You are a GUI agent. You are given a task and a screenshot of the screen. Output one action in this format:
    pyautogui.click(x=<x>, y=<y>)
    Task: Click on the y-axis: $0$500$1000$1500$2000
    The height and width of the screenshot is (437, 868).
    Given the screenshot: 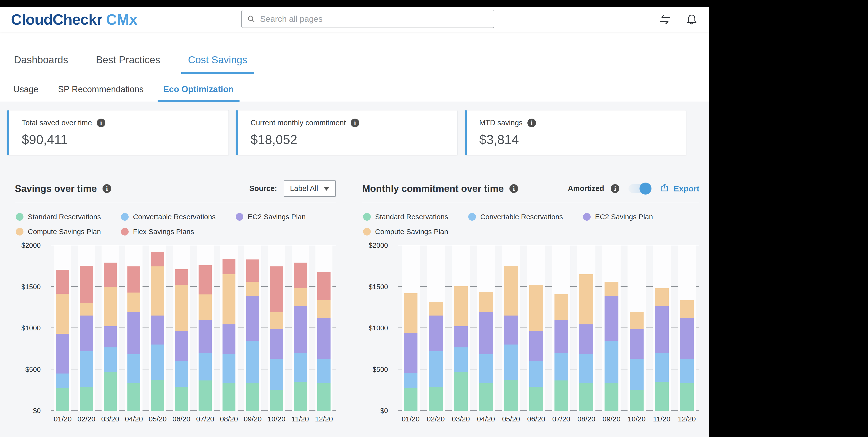 What is the action you would take?
    pyautogui.click(x=380, y=328)
    